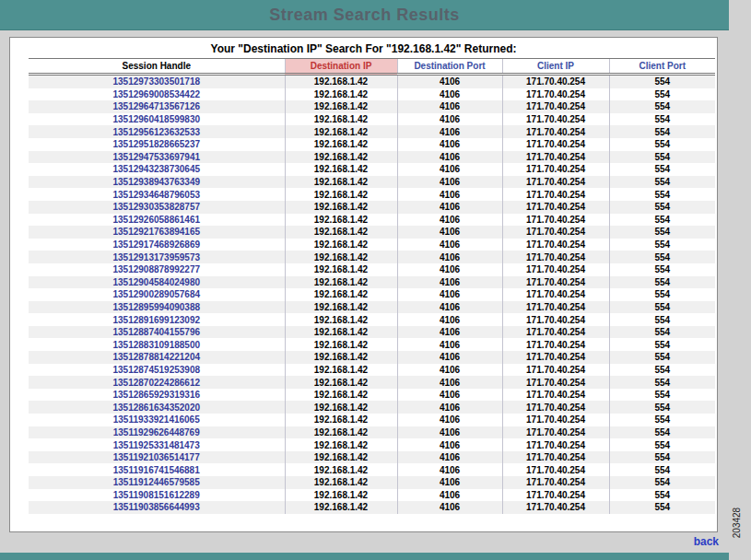  Describe the element at coordinates (157, 81) in the screenshot. I see `session-handle-link: 13512973303501718` at that location.